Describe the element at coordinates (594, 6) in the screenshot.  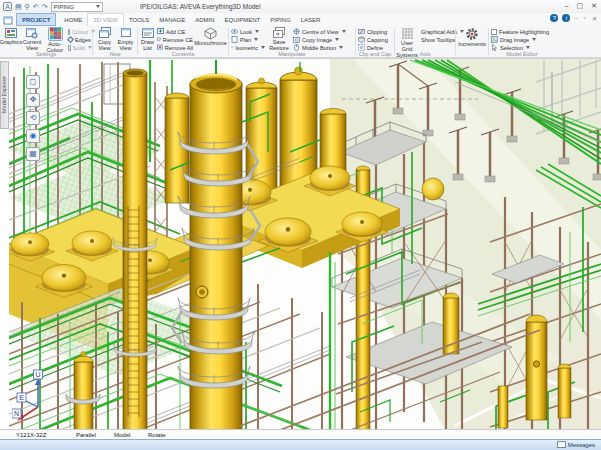
I see `close-button: ✕` at that location.